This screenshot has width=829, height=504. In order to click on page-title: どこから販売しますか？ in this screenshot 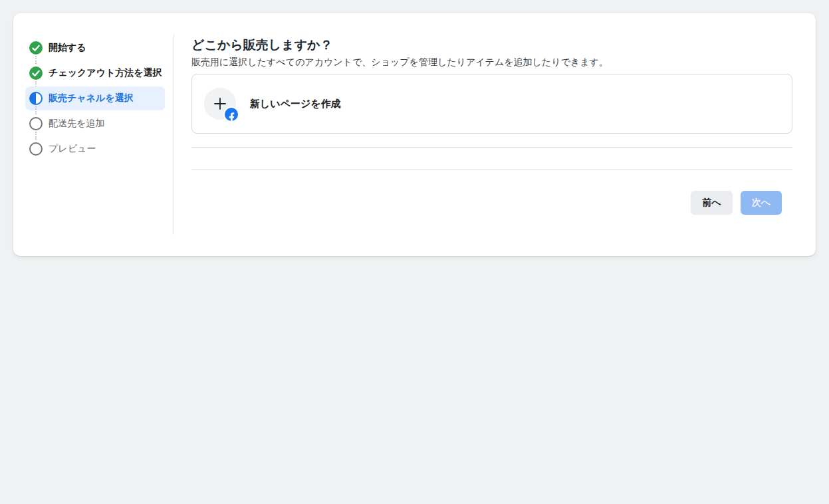, I will do `click(492, 45)`.